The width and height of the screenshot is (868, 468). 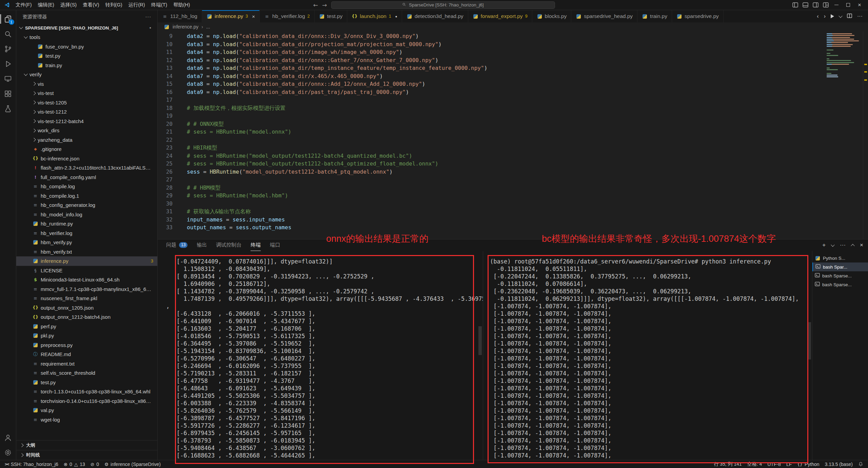 What do you see at coordinates (331, 16) in the screenshot?
I see `tab-test.py: test.py` at bounding box center [331, 16].